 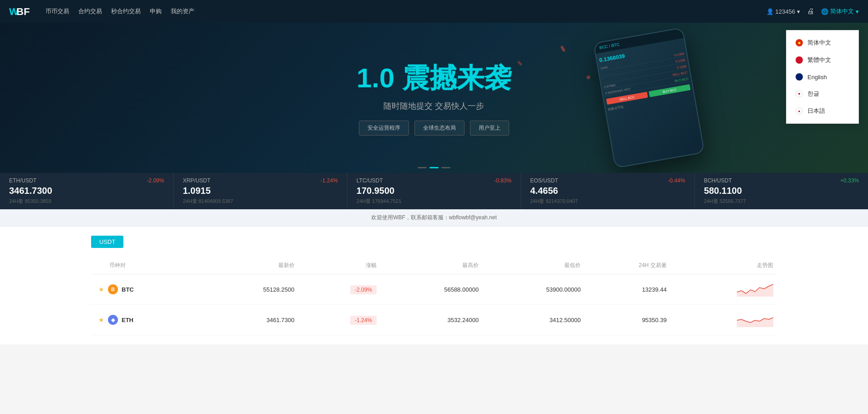 What do you see at coordinates (533, 266) in the screenshot?
I see `col-low: 最低价` at bounding box center [533, 266].